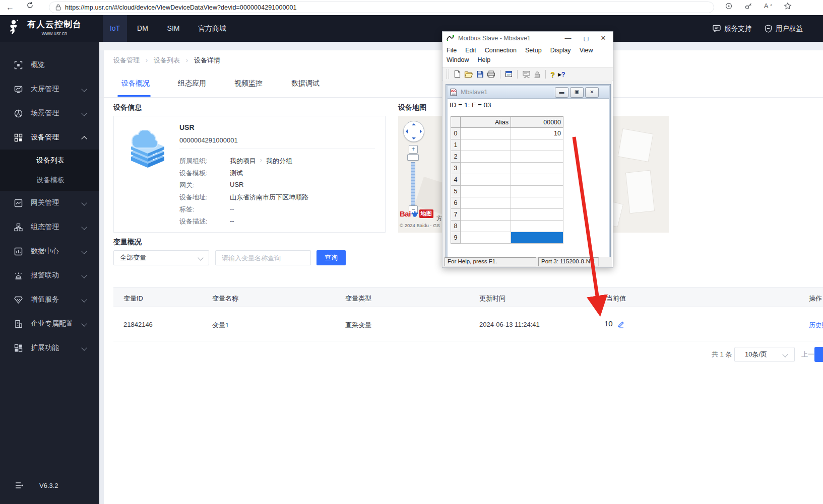 The height and width of the screenshot is (504, 823). Describe the element at coordinates (49, 137) in the screenshot. I see `sidebar-item-device-mgmt: 设备管理` at that location.